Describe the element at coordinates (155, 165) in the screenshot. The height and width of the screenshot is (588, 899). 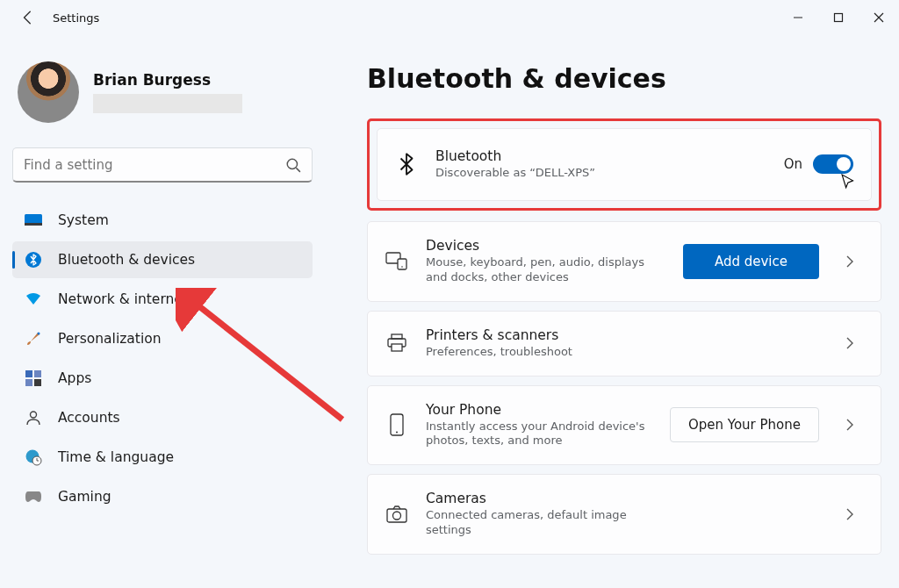
I see `search-input` at that location.